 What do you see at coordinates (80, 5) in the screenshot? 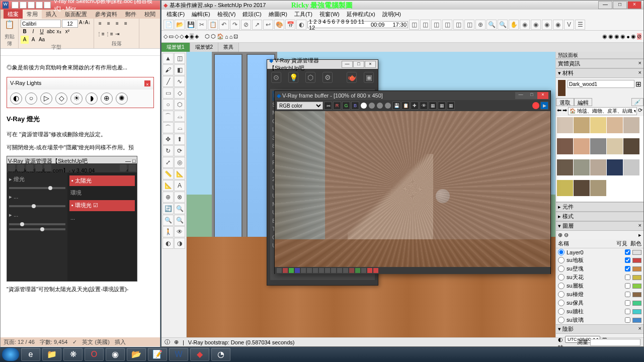
I see `word-titlebar: W V-ray for SketchUp教學課程.doc [相容模式] - Mi…` at bounding box center [80, 5].